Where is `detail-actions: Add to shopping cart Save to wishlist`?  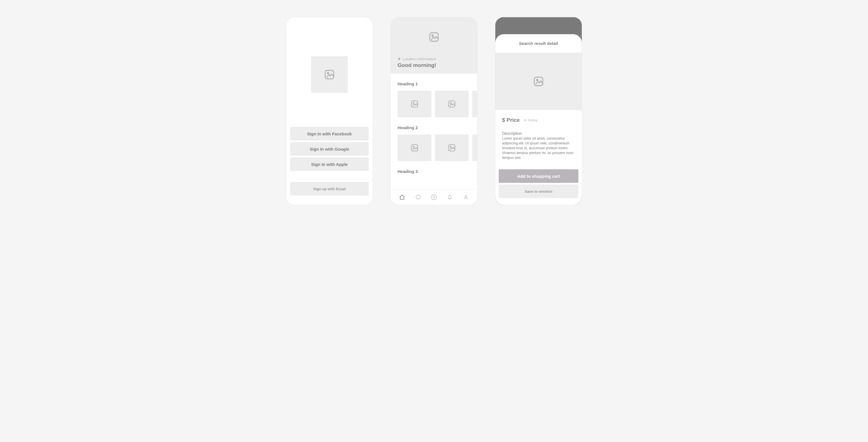 detail-actions: Add to shopping cart Save to wishlist is located at coordinates (538, 187).